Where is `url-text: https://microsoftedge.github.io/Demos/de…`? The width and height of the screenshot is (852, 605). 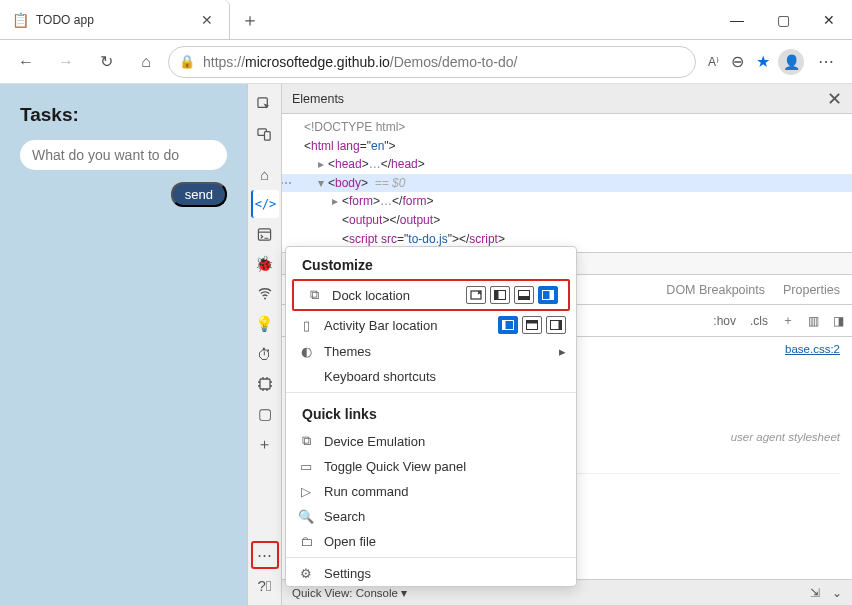
url-text: https://microsoftedge.github.io/Demos/de… is located at coordinates (360, 62).